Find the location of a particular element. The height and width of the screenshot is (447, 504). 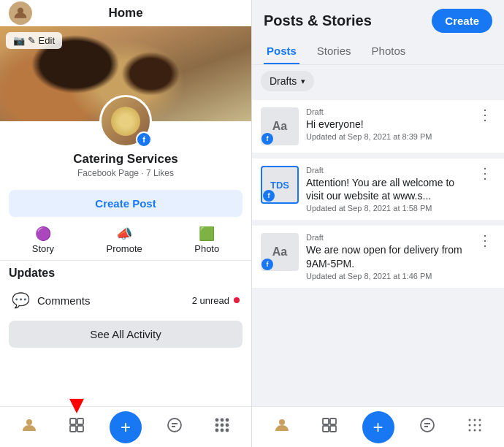

promote-label: Promote is located at coordinates (124, 248).